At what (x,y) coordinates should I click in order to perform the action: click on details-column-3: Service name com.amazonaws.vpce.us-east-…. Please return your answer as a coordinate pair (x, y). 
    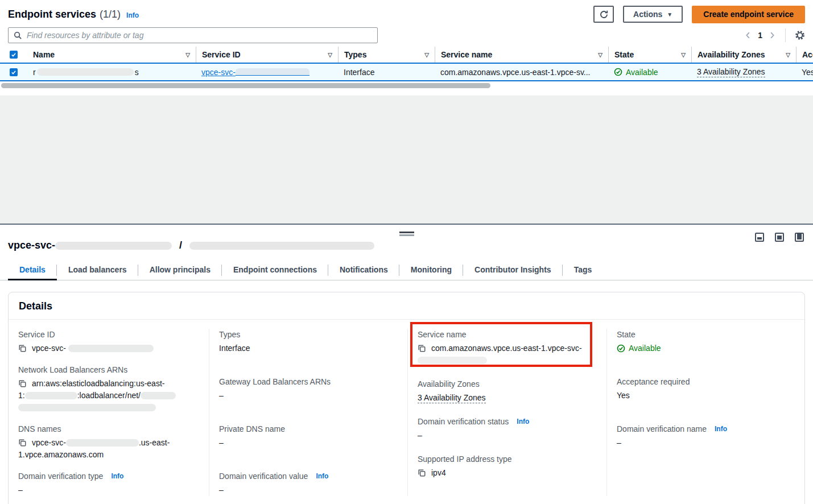
    Looking at the image, I should click on (507, 412).